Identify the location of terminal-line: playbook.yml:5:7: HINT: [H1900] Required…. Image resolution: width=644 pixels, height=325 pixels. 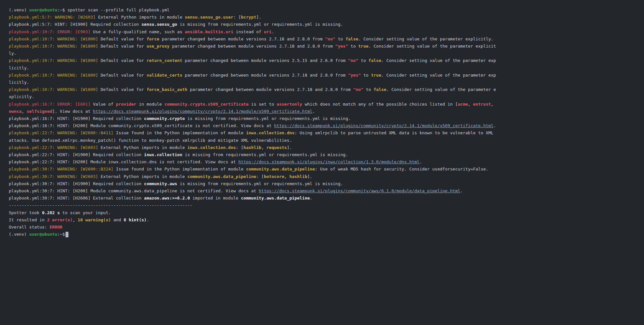
(323, 24).